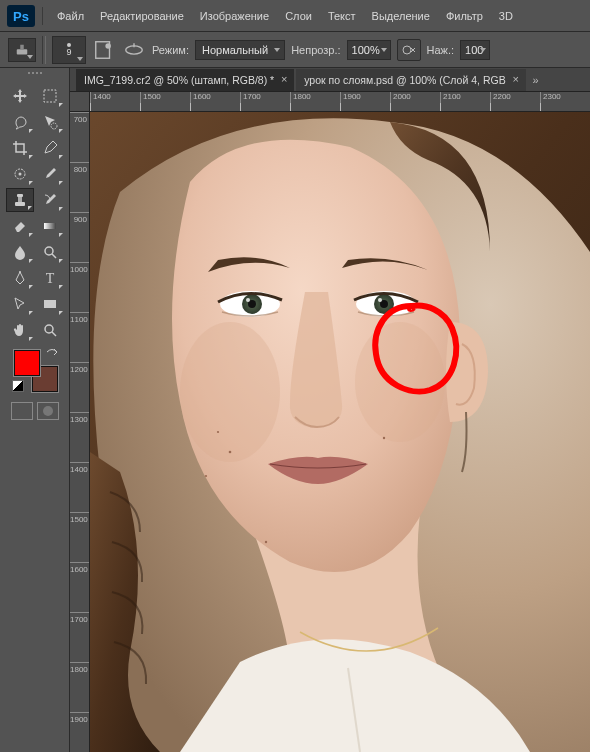  I want to click on opacity-input: 100%, so click(369, 50).